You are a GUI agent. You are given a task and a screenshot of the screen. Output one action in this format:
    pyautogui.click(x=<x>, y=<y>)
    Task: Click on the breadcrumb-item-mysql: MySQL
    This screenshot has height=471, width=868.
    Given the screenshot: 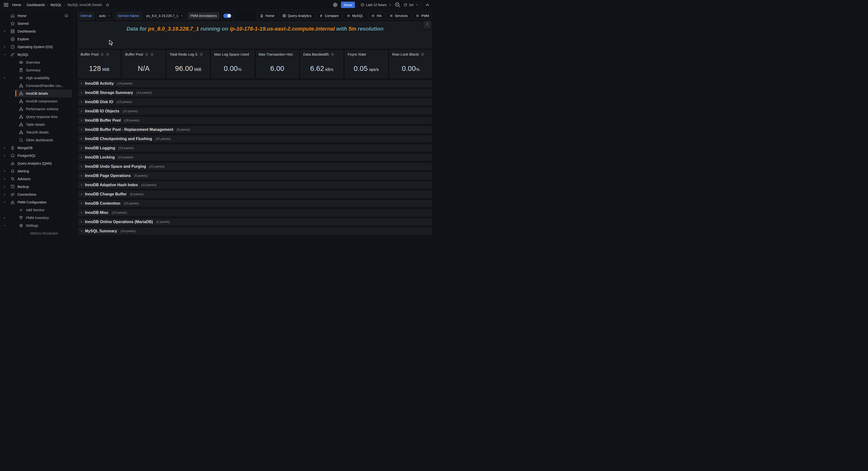 What is the action you would take?
    pyautogui.click(x=56, y=5)
    